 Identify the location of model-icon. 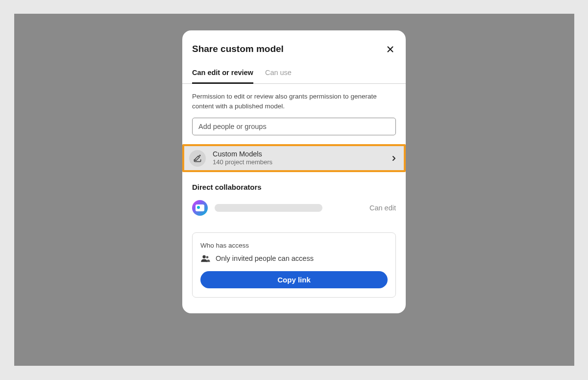
(197, 158).